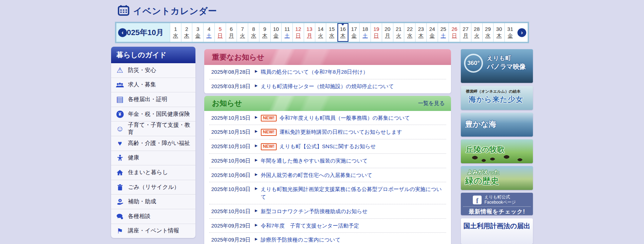 Image resolution: width=644 pixels, height=244 pixels. What do you see at coordinates (500, 200) in the screenshot?
I see `facebook-text: えりも町公式Facebookページ` at bounding box center [500, 200].